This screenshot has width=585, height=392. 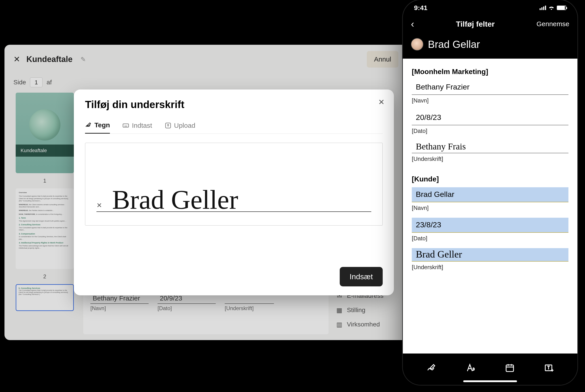 I want to click on phone-user-name: Brad Gellar, so click(x=454, y=44).